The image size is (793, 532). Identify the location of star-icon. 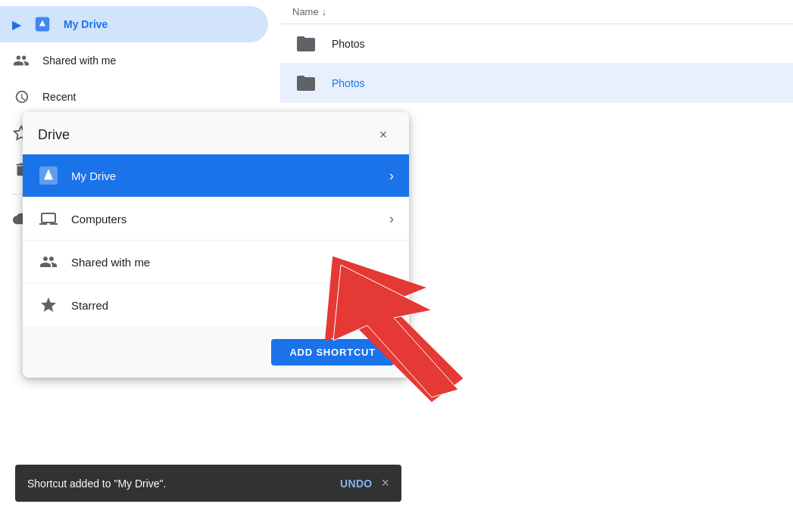
(48, 305).